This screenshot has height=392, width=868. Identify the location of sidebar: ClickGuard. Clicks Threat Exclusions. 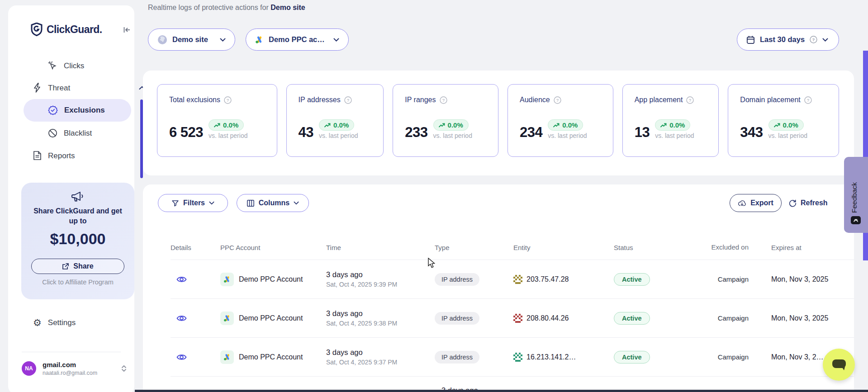
(71, 199).